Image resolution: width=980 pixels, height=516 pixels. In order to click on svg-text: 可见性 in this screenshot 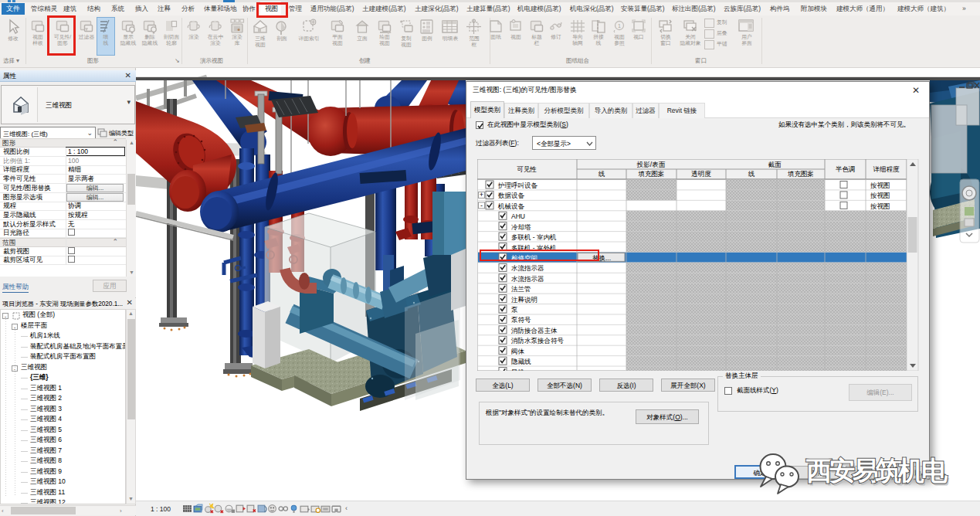, I will do `click(527, 169)`.